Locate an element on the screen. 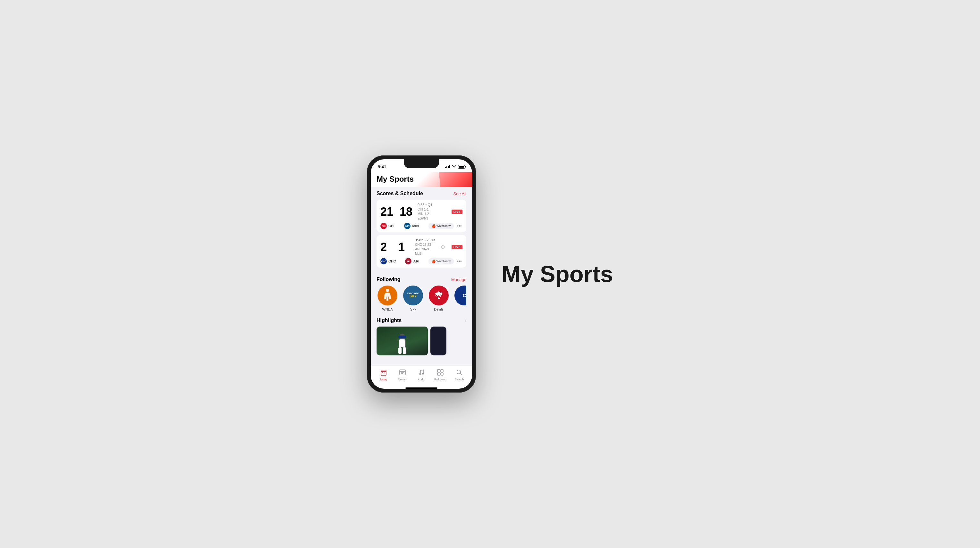 This screenshot has width=980, height=548. ari-logo: ARI is located at coordinates (409, 261).